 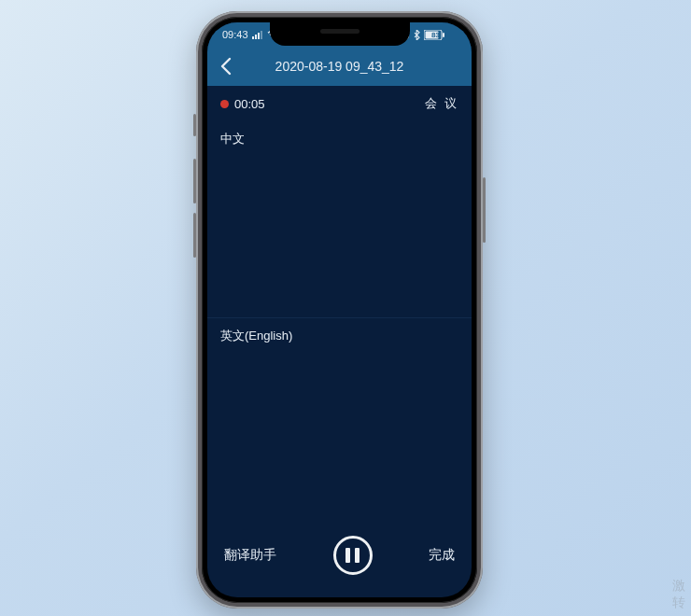 What do you see at coordinates (442, 555) in the screenshot?
I see `done-button: 完成` at bounding box center [442, 555].